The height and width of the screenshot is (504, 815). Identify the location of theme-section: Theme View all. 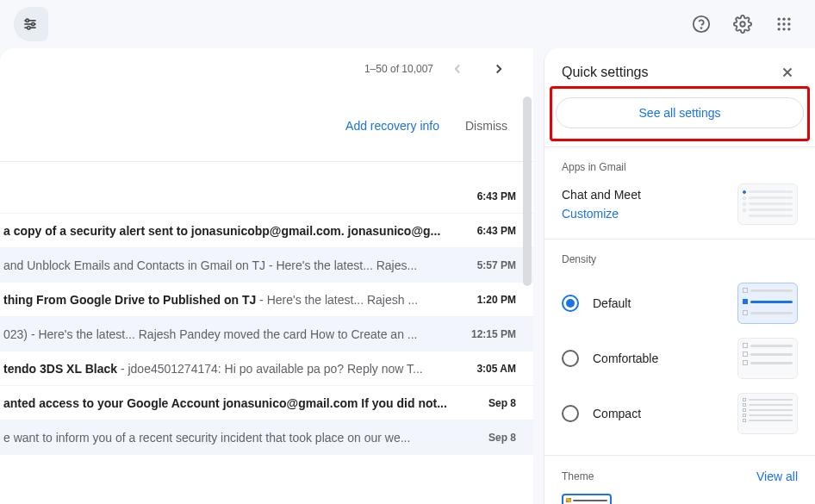
(680, 479).